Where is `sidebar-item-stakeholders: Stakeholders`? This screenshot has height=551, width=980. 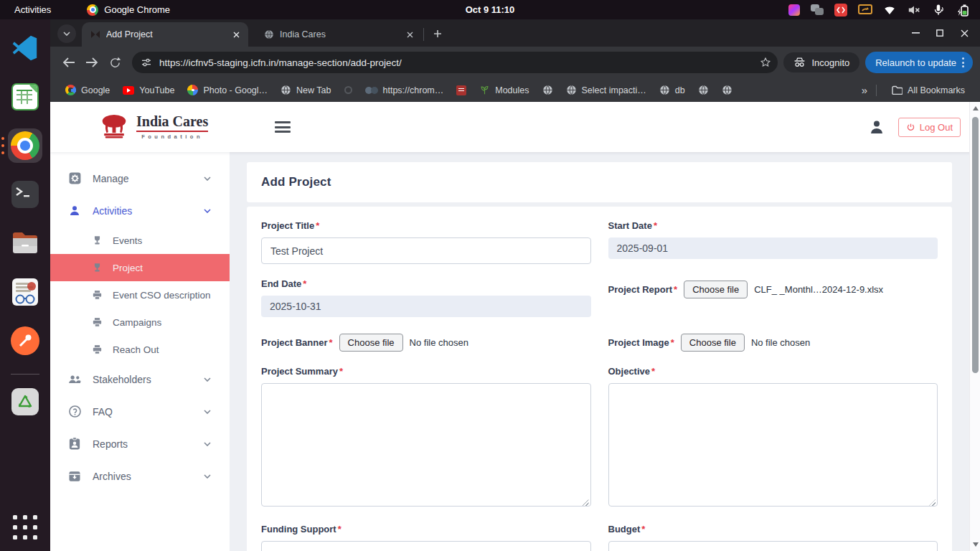
sidebar-item-stakeholders: Stakeholders is located at coordinates (140, 379).